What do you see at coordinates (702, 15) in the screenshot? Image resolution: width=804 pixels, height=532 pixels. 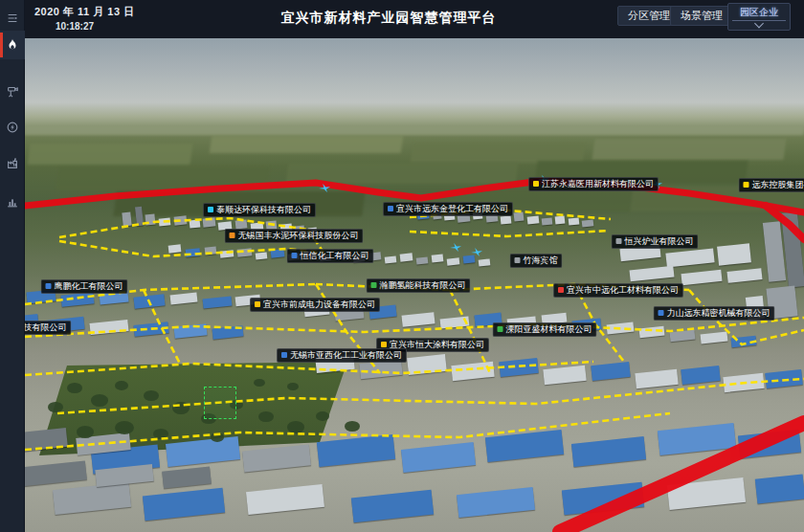 I see `scene-management-button: 场景管理` at bounding box center [702, 15].